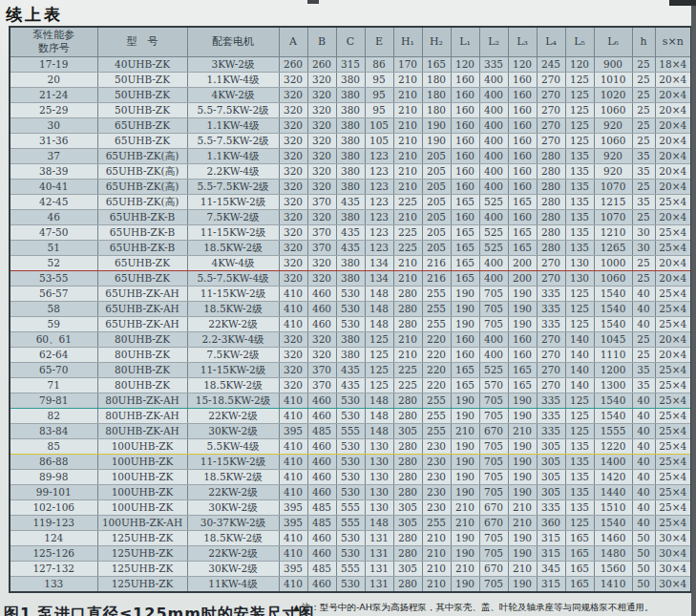 The width and height of the screenshot is (696, 616). I want to click on dimension-cell: 270, so click(551, 264).